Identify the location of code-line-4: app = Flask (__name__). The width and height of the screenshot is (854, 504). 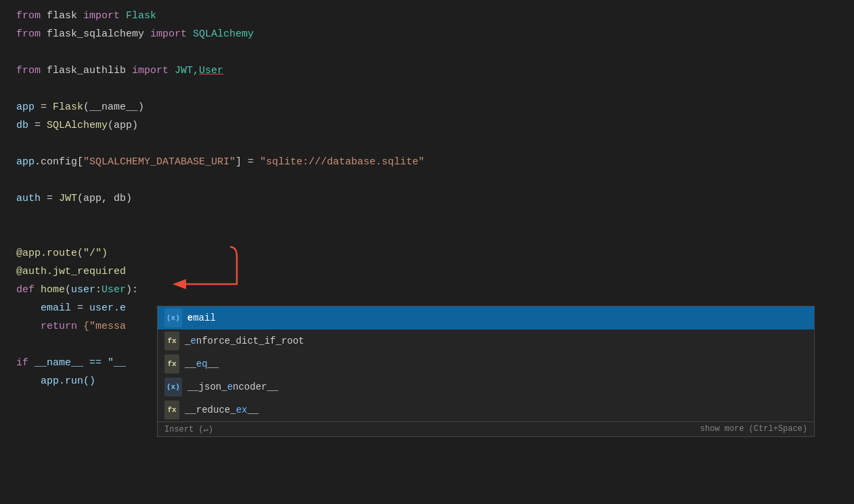
(427, 107).